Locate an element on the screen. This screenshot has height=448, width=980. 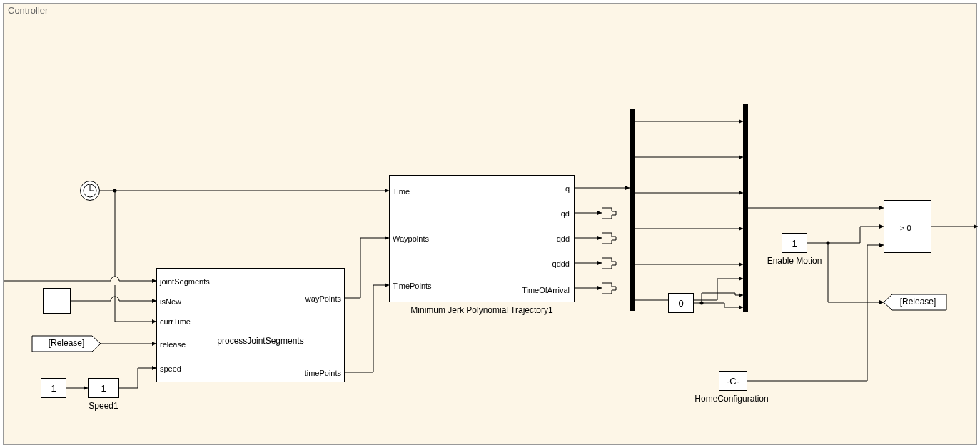
step-block is located at coordinates (57, 301).